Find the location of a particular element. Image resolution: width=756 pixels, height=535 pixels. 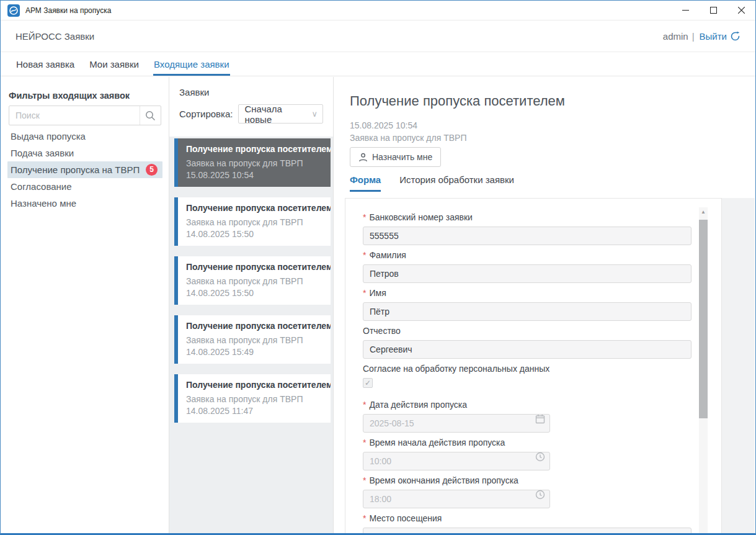

count-badge: 5 is located at coordinates (151, 170).